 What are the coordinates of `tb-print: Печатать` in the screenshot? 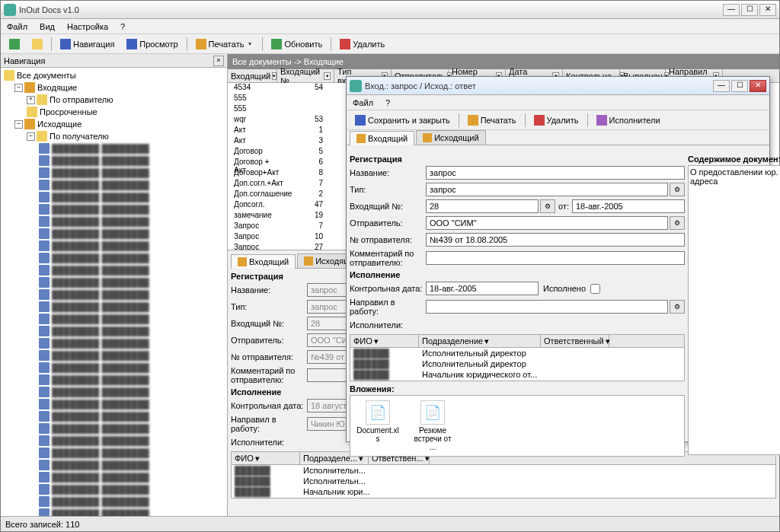 It's located at (492, 120).